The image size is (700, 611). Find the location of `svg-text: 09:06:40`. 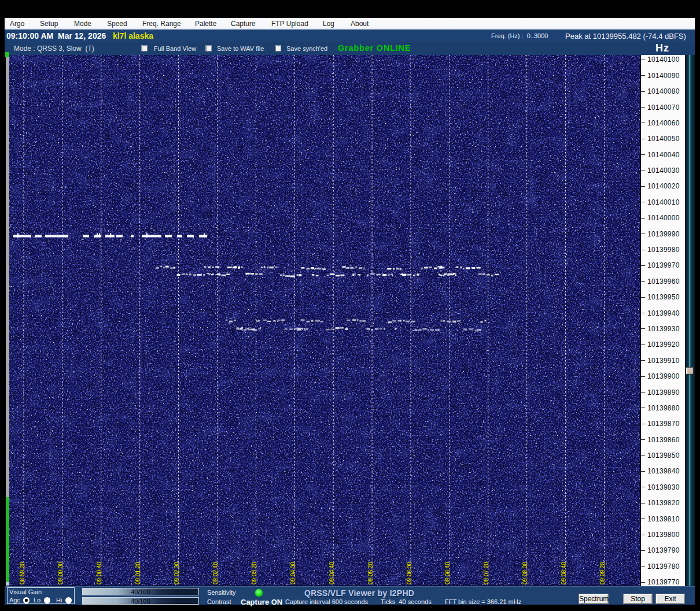

svg-text: 09:06:40 is located at coordinates (448, 573).